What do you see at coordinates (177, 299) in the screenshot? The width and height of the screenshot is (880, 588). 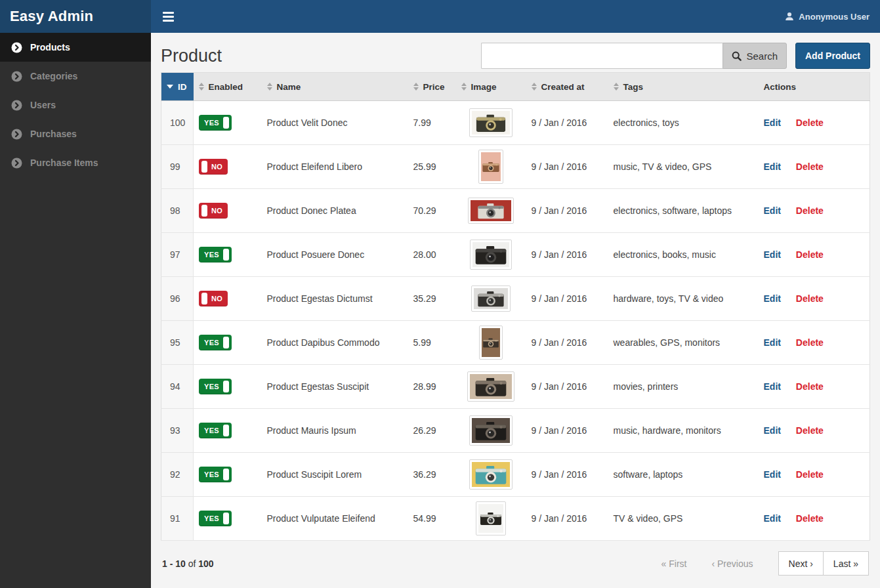 I see `cell-id: 96` at bounding box center [177, 299].